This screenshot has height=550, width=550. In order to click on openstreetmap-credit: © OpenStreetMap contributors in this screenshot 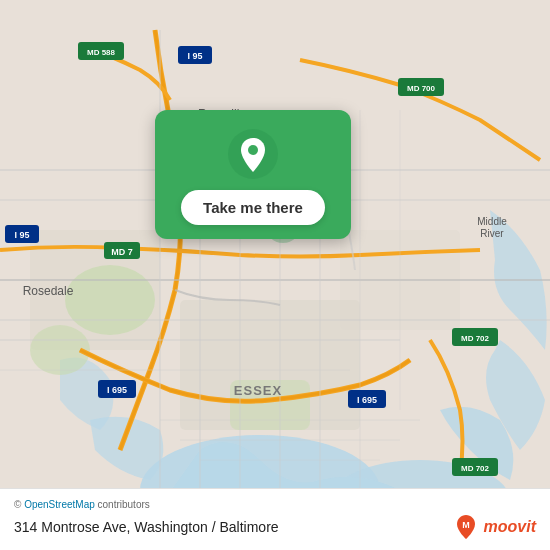, I will do `click(275, 504)`.